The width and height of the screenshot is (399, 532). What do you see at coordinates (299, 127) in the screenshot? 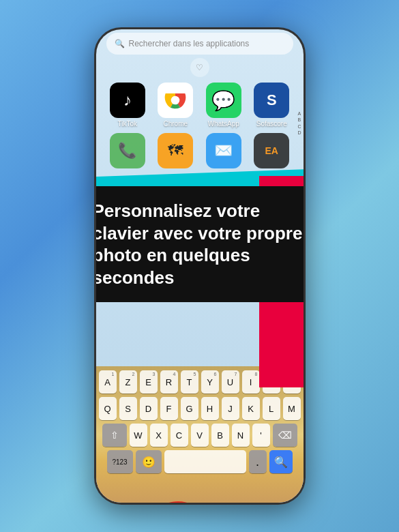
I see `alpha-c: C` at bounding box center [299, 127].